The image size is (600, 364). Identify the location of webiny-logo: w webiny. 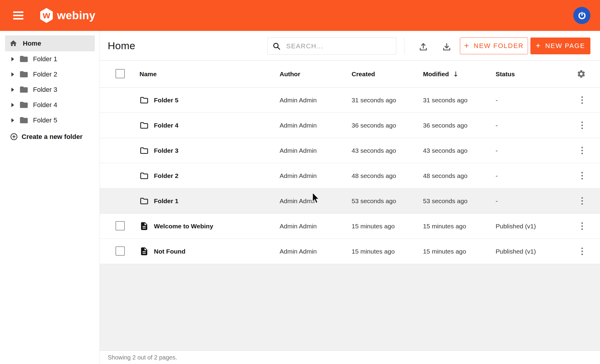
(68, 16).